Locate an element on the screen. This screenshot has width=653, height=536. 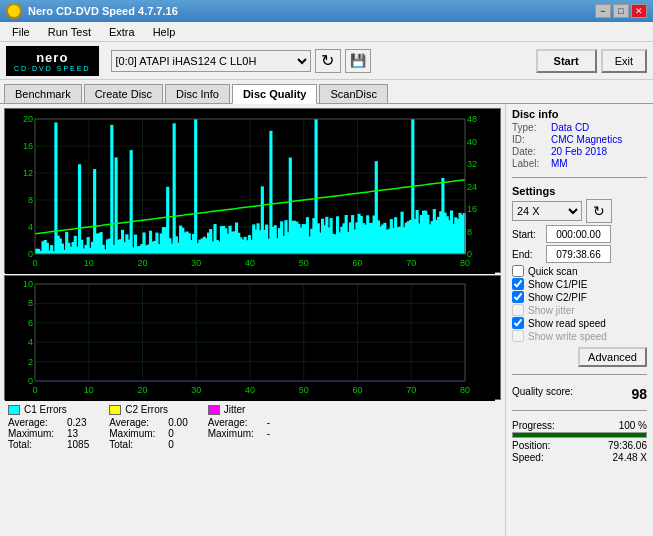
title-bar: Nero CD-DVD Speed 4.7.7.16 − □ ✕ is located at coordinates (326, 11).